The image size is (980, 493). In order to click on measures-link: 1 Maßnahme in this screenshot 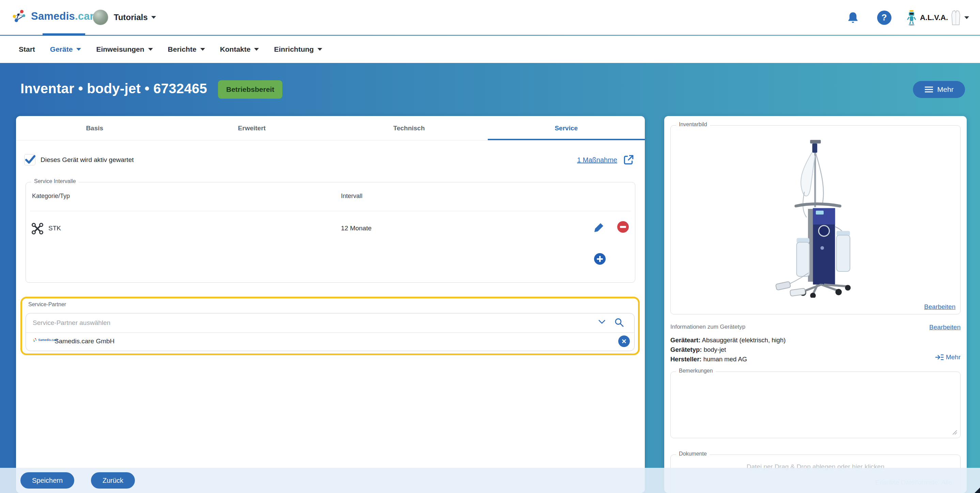, I will do `click(597, 160)`.